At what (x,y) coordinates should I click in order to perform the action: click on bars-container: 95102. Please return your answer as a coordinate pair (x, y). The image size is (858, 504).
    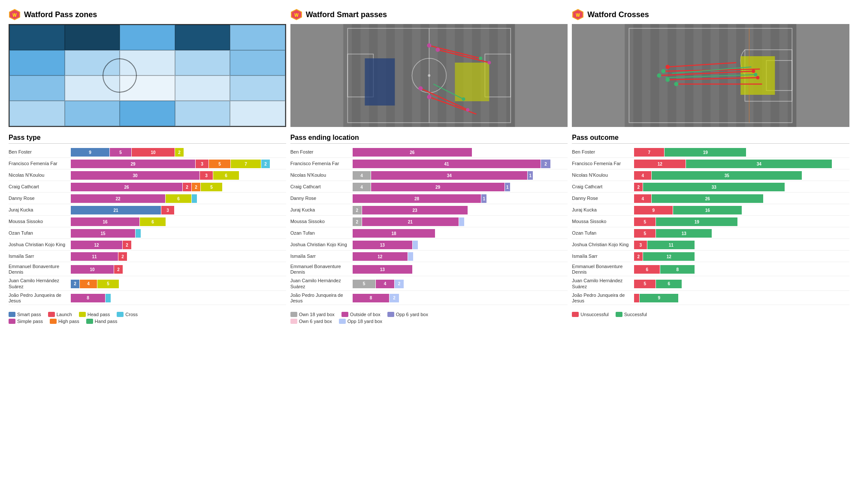
    Looking at the image, I should click on (178, 152).